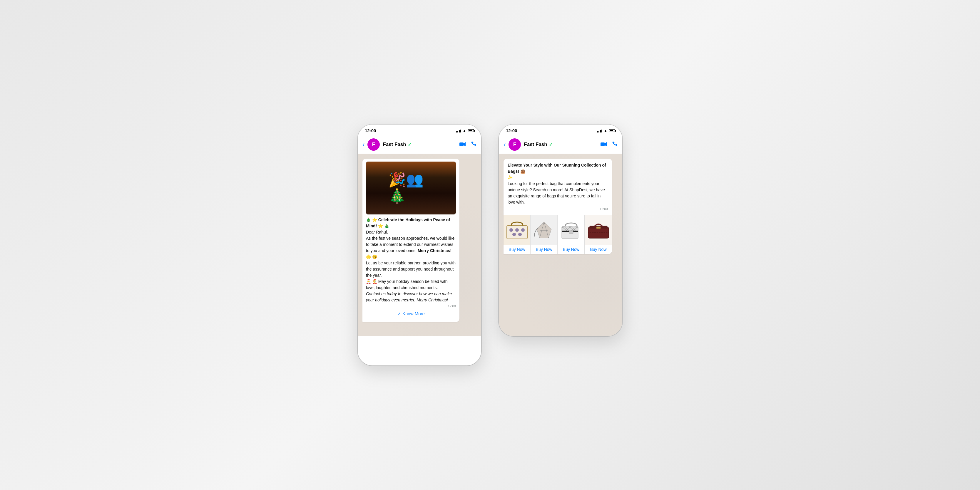 This screenshot has height=490, width=980. What do you see at coordinates (399, 314) in the screenshot?
I see `know-more-icon: ↗` at bounding box center [399, 314].